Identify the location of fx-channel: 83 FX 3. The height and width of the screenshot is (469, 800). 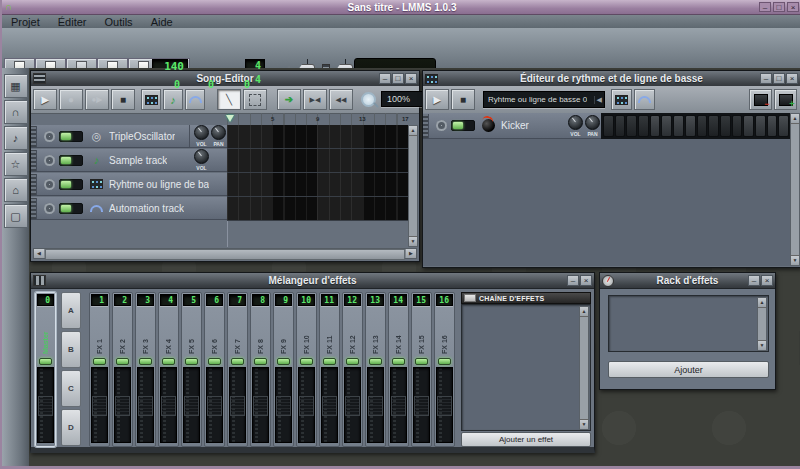
(146, 370).